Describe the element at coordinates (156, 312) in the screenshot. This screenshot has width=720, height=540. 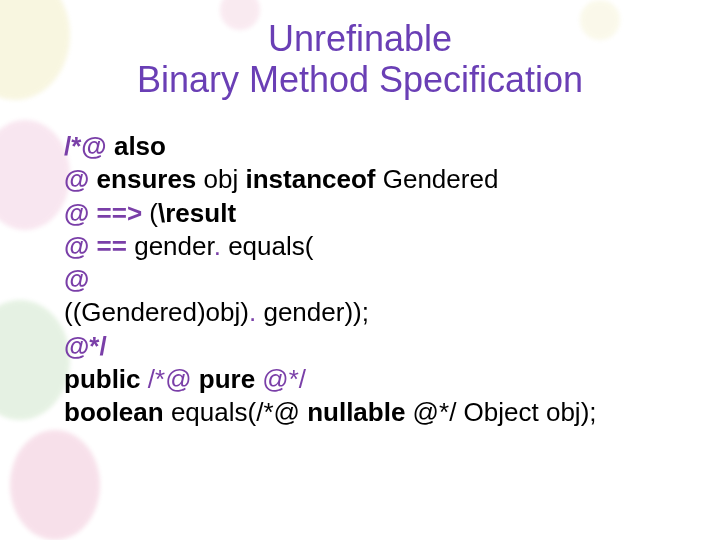
I see `code-text: ((Gendered)obj)` at that location.